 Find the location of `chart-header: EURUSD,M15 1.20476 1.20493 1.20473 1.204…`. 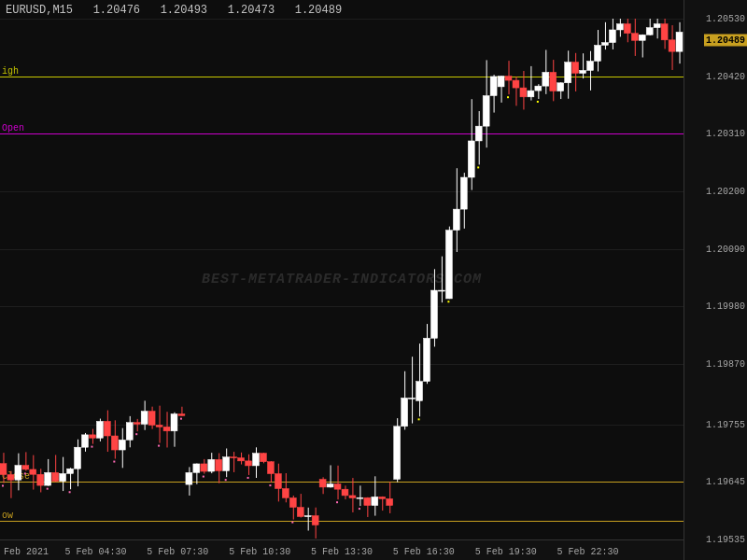

chart-header: EURUSD,M15 1.20476 1.20493 1.20473 1.204… is located at coordinates (174, 10).